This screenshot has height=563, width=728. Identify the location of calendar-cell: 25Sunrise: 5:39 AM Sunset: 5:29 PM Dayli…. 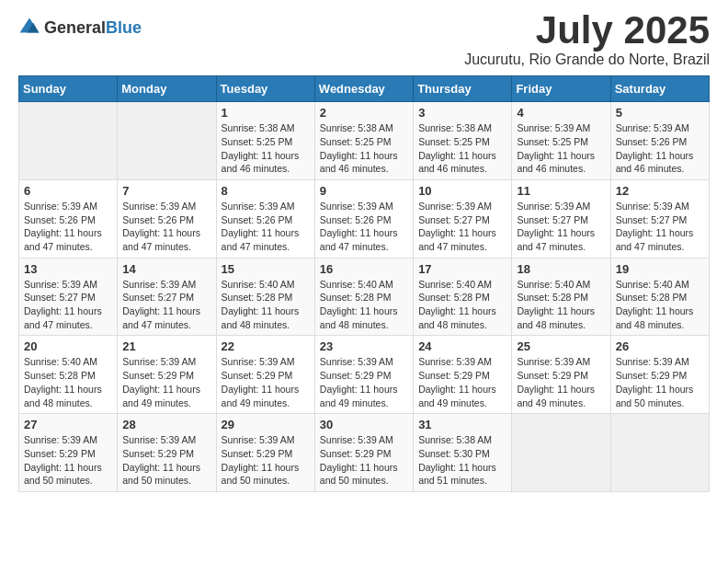
(561, 375).